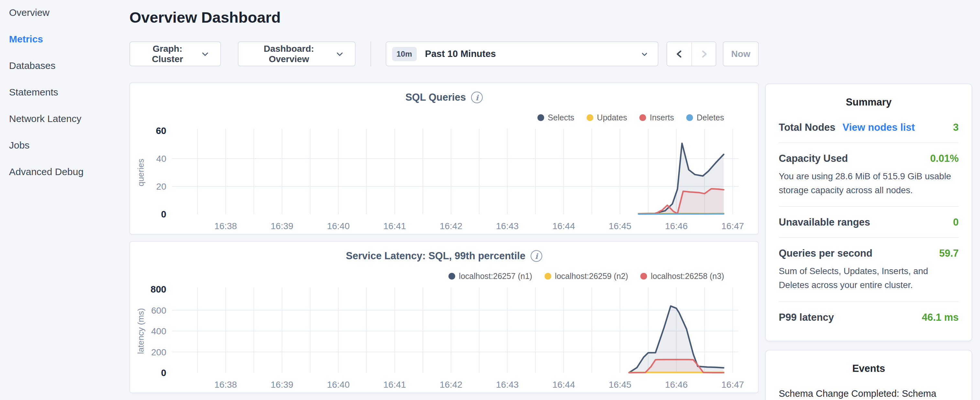 The height and width of the screenshot is (400, 980). What do you see at coordinates (65, 119) in the screenshot?
I see `sidebar-item-network-latency: Network Latency` at bounding box center [65, 119].